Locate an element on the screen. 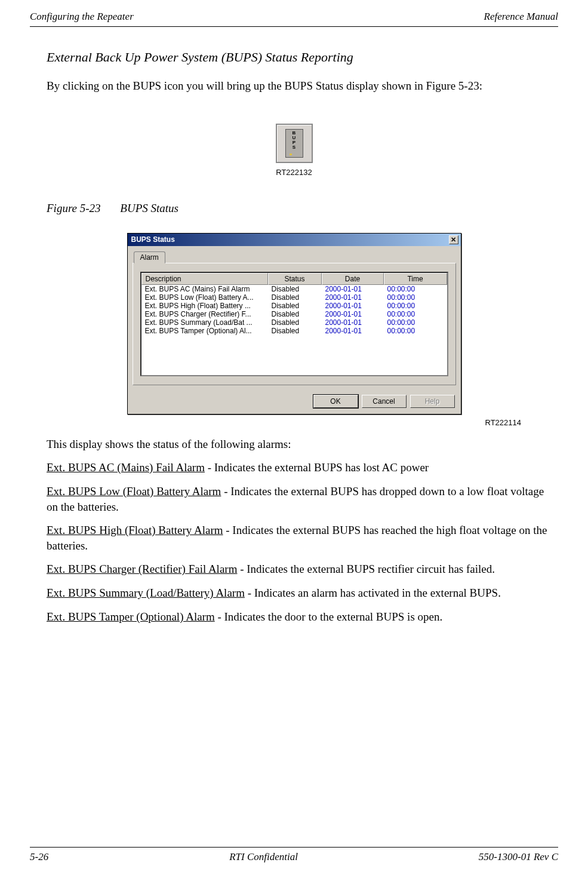 Image resolution: width=588 pixels, height=875 pixels. alarm-description: Ext. BUPS AC (Mains) Fail Alarm - Indica… is located at coordinates (300, 468).